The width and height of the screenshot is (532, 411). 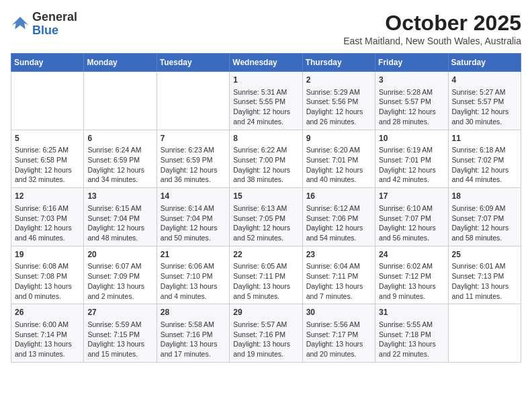 What do you see at coordinates (47, 340) in the screenshot?
I see `cell-content: Sunrise: 6:00 AM Sunset: 7:14 PM Dayligh…` at bounding box center [47, 340].